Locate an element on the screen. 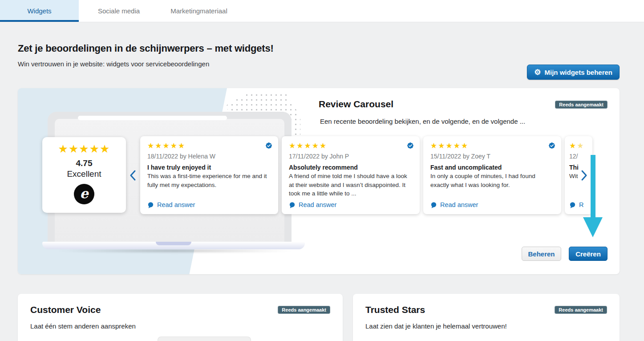  chevron-left-icon is located at coordinates (133, 176).